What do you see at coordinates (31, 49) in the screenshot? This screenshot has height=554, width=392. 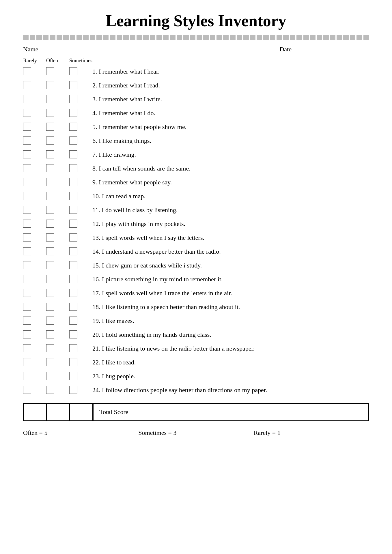 I see `name-label: Name` at bounding box center [31, 49].